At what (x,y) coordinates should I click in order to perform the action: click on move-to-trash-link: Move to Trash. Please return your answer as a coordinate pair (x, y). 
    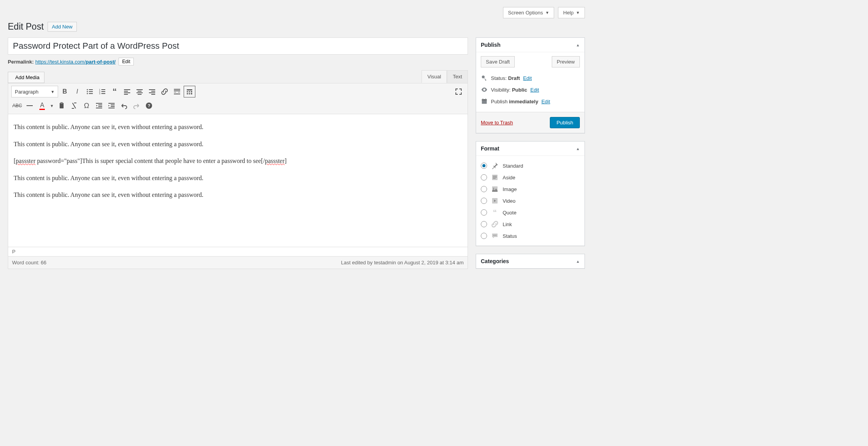
    Looking at the image, I should click on (497, 122).